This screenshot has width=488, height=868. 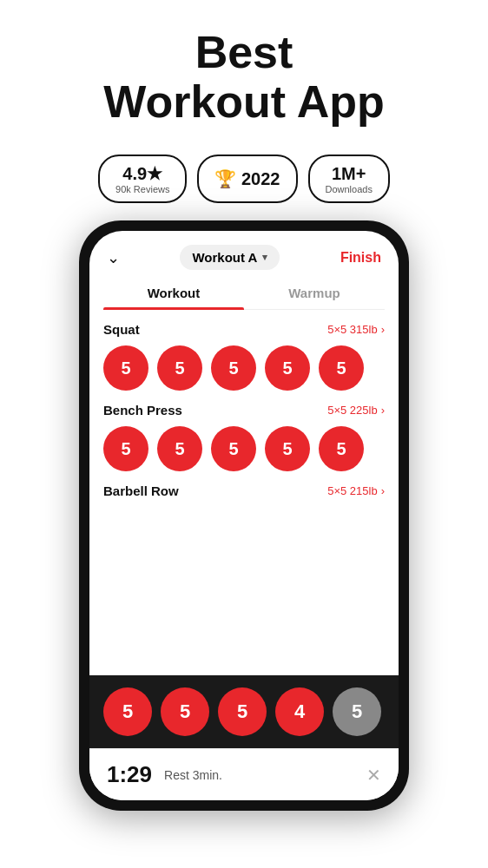 What do you see at coordinates (244, 449) in the screenshot?
I see `bench-sets-row: 5 5 5 5 5` at bounding box center [244, 449].